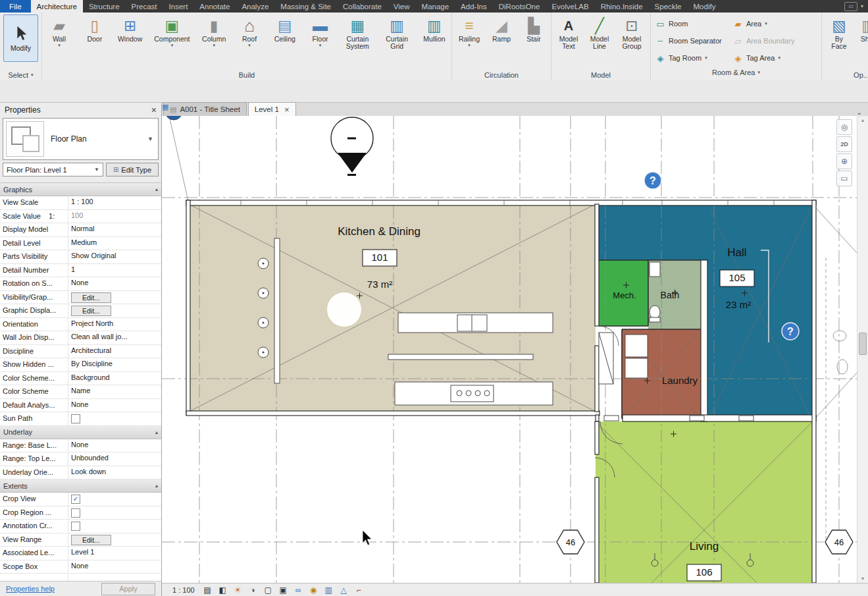 The width and height of the screenshot is (868, 596). What do you see at coordinates (128, 589) in the screenshot?
I see `apply-button: Apply` at bounding box center [128, 589].